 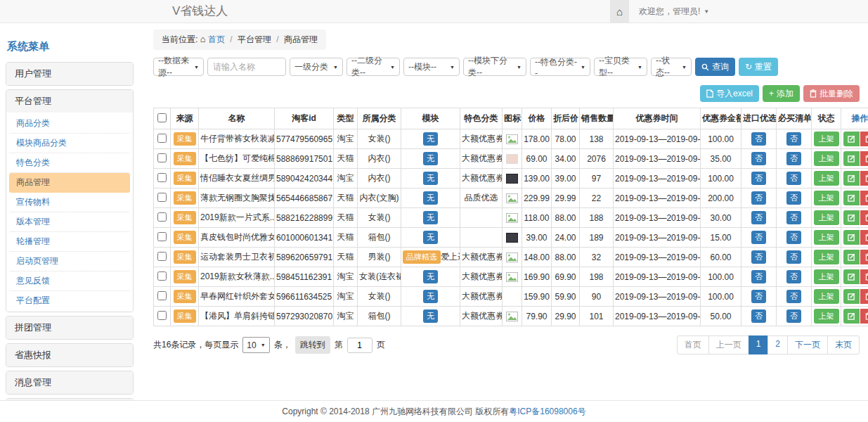 What do you see at coordinates (621, 67) in the screenshot?
I see `item-type-select: --宝贝类型--▼` at bounding box center [621, 67].